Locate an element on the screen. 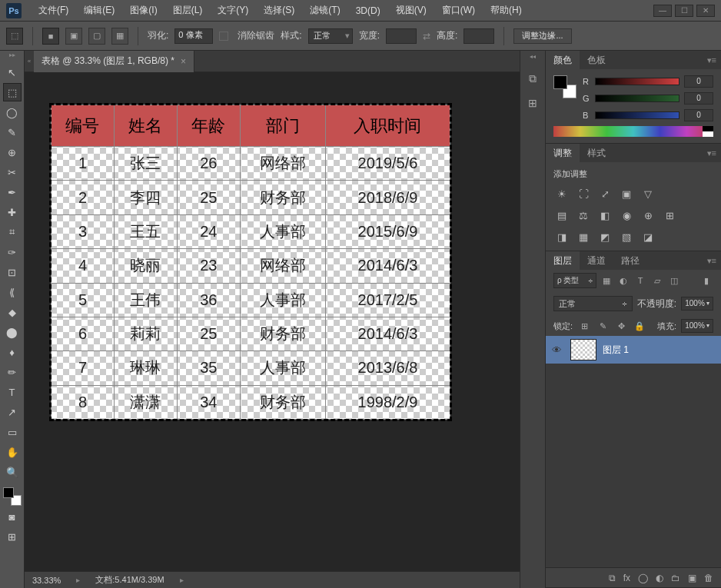 The width and height of the screenshot is (721, 588). channel-mixer-icon: ⊕ is located at coordinates (648, 215).